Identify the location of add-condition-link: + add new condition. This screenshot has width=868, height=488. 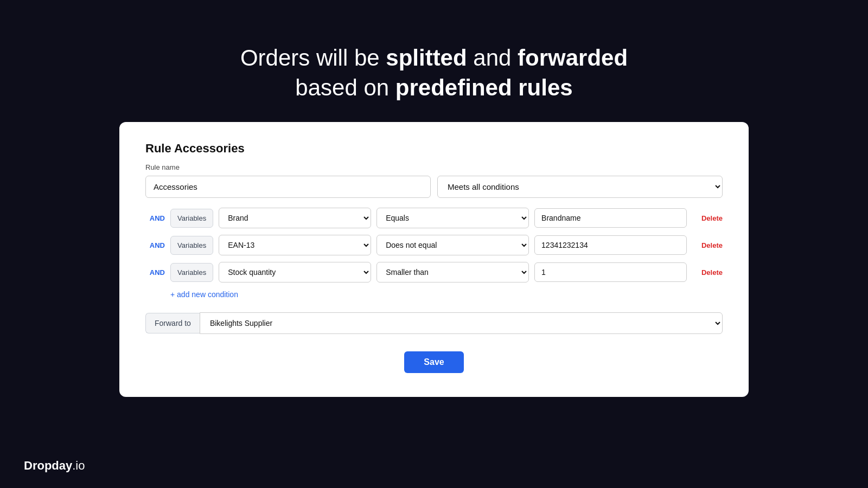
(204, 294).